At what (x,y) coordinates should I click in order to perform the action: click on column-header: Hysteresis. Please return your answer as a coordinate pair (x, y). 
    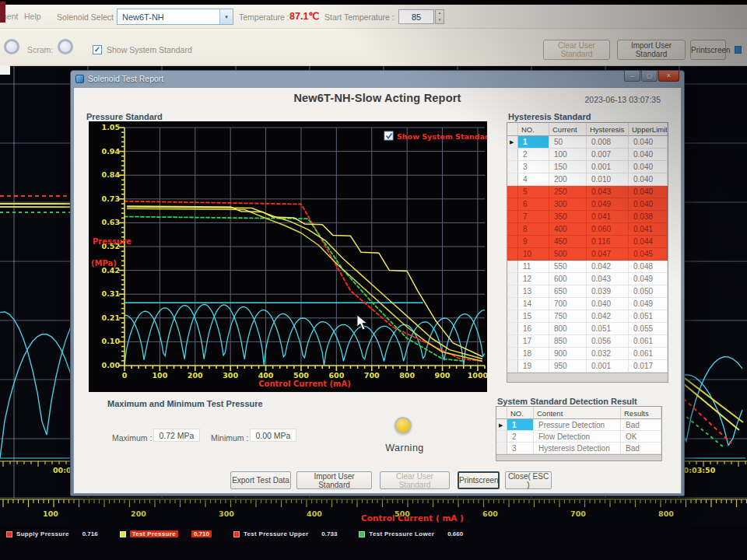
    Looking at the image, I should click on (608, 129).